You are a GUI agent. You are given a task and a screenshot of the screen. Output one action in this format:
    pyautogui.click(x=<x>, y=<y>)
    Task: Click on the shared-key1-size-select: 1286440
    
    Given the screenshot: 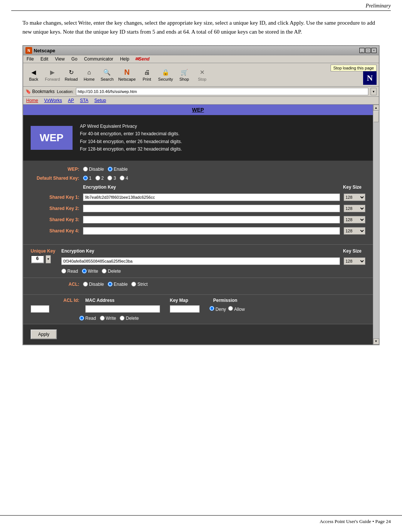 What is the action you would take?
    pyautogui.click(x=355, y=197)
    